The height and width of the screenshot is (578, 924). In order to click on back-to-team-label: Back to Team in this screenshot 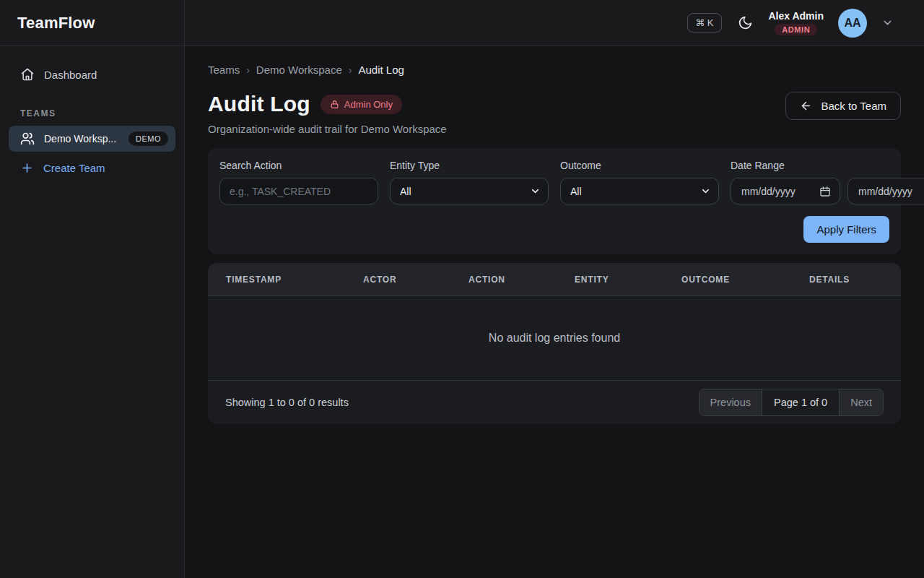, I will do `click(853, 105)`.